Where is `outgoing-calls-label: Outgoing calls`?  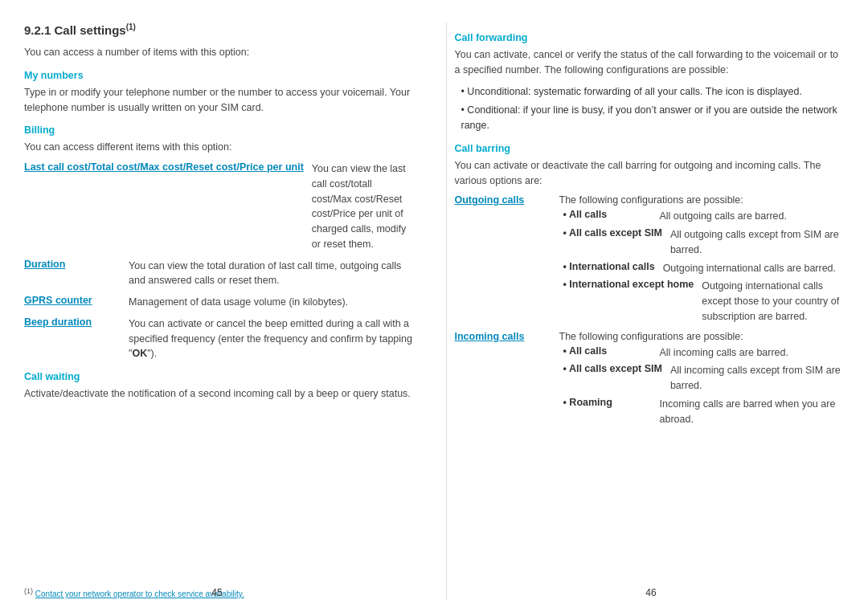
outgoing-calls-label: Outgoing calls is located at coordinates (503, 200).